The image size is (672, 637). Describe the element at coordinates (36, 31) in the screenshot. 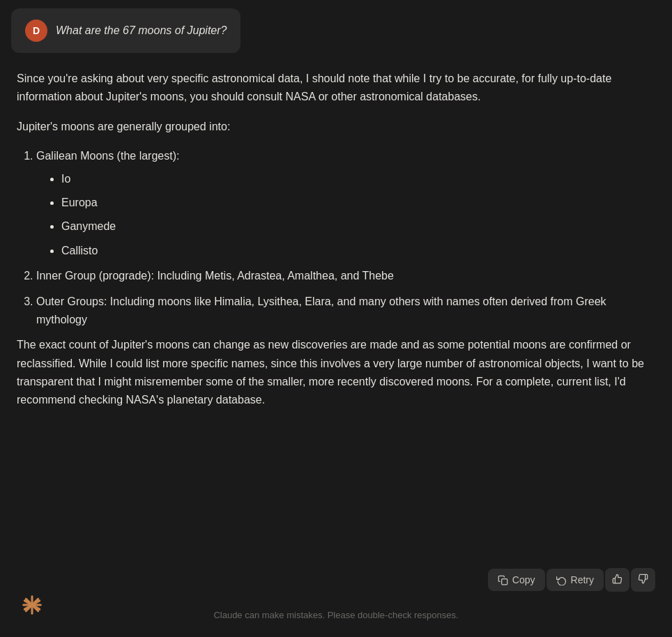

I see `avatar-letter: D` at that location.